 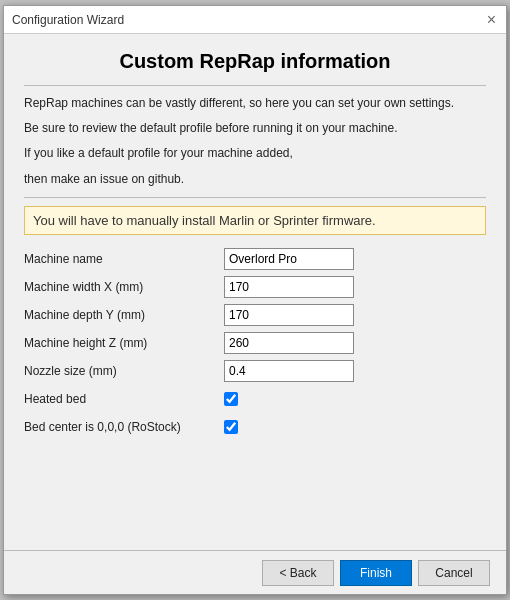 What do you see at coordinates (355, 399) in the screenshot?
I see `heated-bed-field` at bounding box center [355, 399].